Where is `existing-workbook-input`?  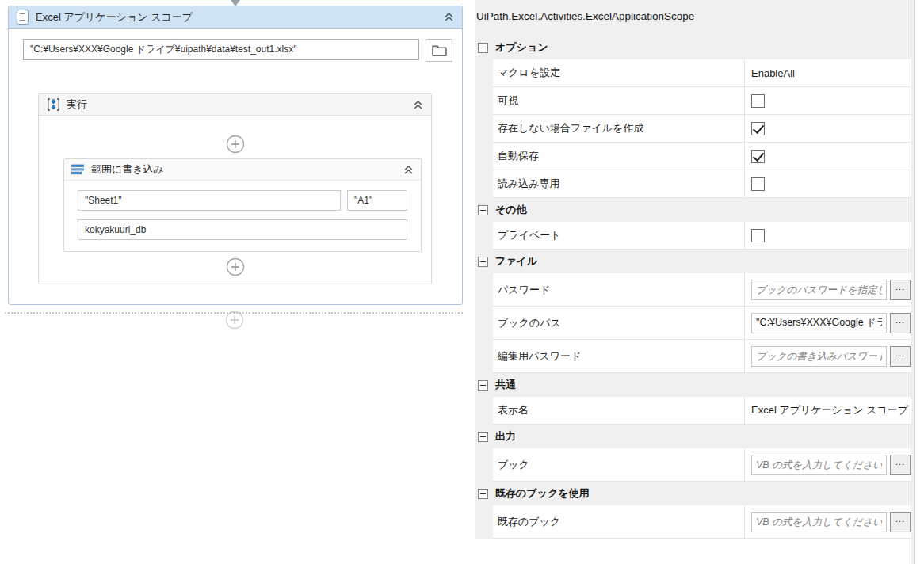
existing-workbook-input is located at coordinates (819, 522).